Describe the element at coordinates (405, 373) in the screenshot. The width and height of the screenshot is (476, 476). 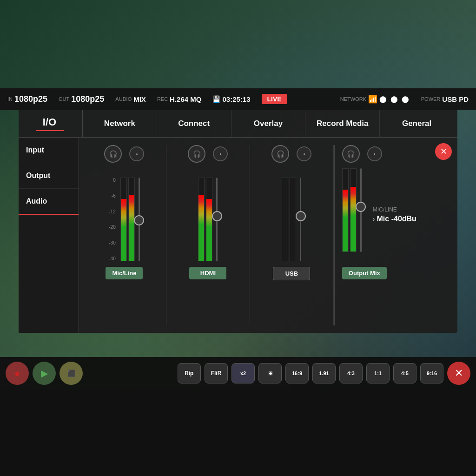
I see `ratio-4-5-label: 4:5` at that location.